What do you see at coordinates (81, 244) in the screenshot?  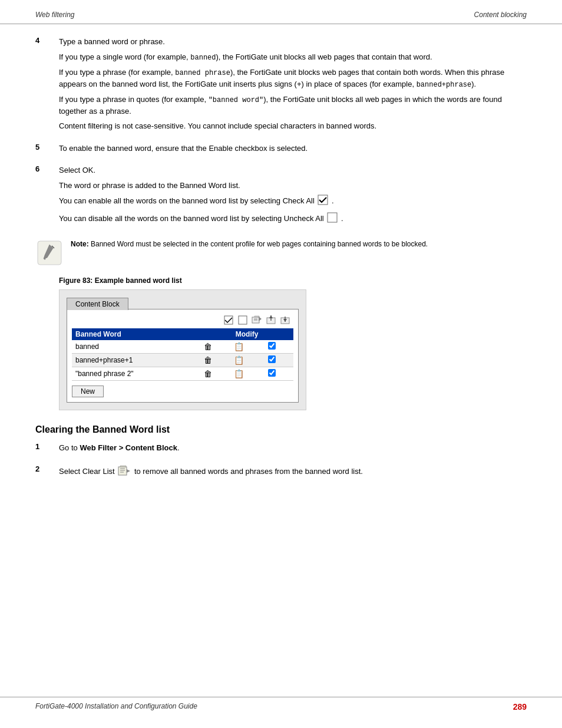 I see `note-label: Note:` at bounding box center [81, 244].